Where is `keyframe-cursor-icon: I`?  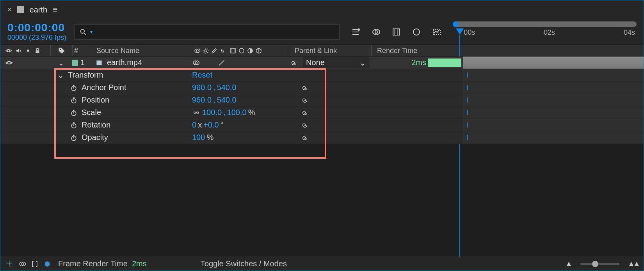
keyframe-cursor-icon: I is located at coordinates (468, 75).